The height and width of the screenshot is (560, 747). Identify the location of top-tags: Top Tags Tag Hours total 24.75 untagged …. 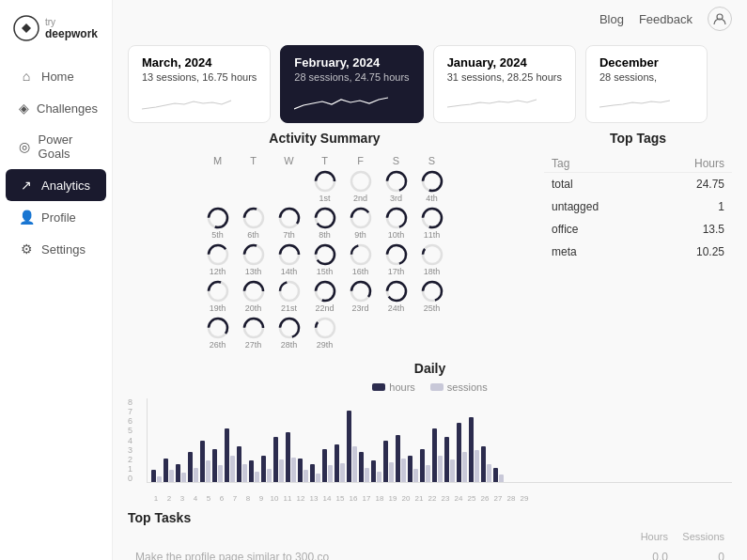
(638, 242).